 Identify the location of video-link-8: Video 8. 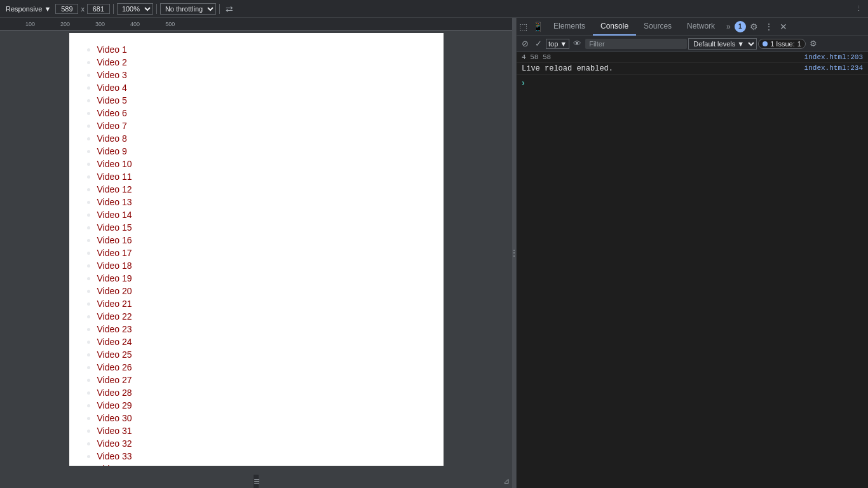
(112, 139).